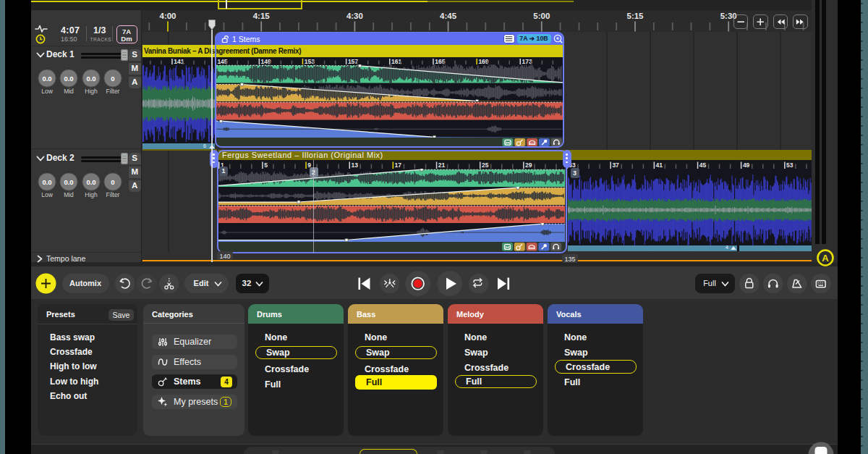  I want to click on svg-text: 13, so click(355, 165).